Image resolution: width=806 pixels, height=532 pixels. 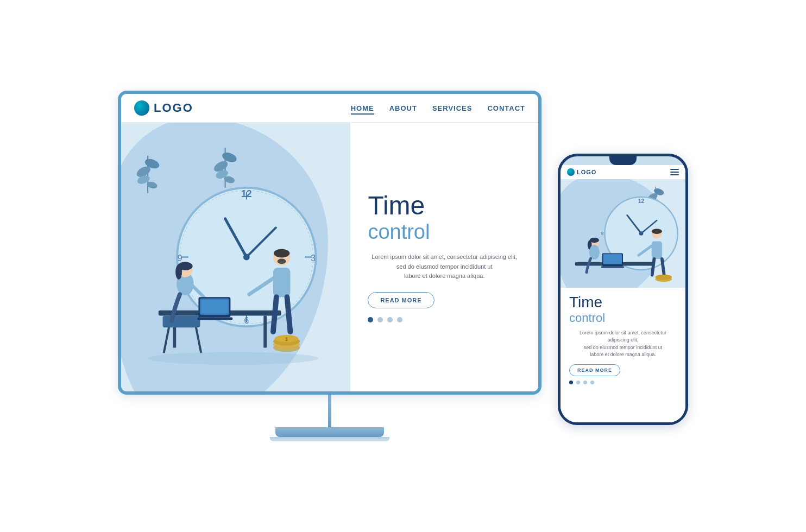 What do you see at coordinates (623, 382) in the screenshot?
I see `phone-dots-indicator` at bounding box center [623, 382].